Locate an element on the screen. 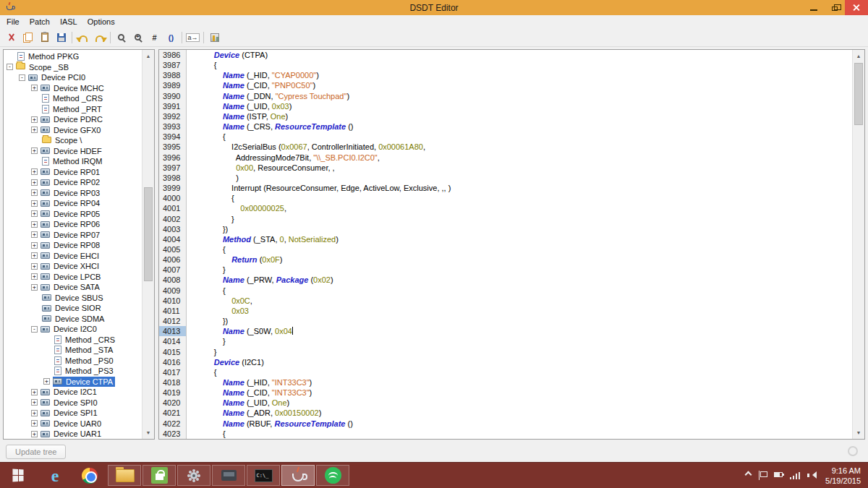  action-center-icon is located at coordinates (762, 476).